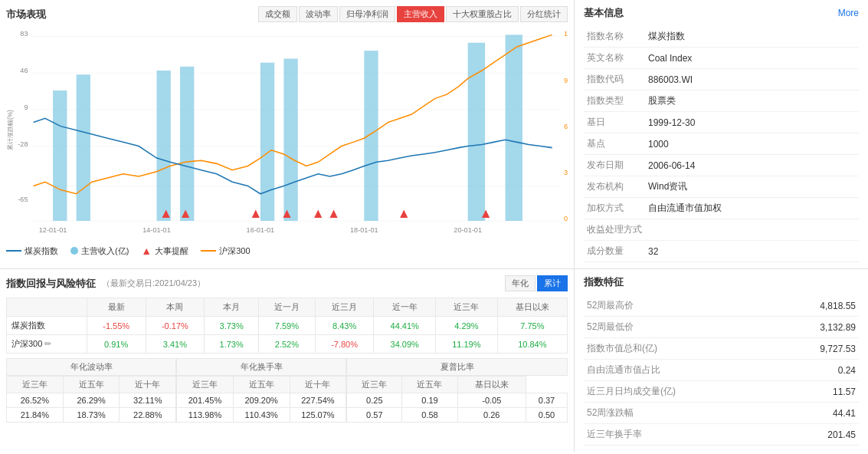  Describe the element at coordinates (614, 80) in the screenshot. I see `info-label-zhishudaima: 指数代码` at that location.